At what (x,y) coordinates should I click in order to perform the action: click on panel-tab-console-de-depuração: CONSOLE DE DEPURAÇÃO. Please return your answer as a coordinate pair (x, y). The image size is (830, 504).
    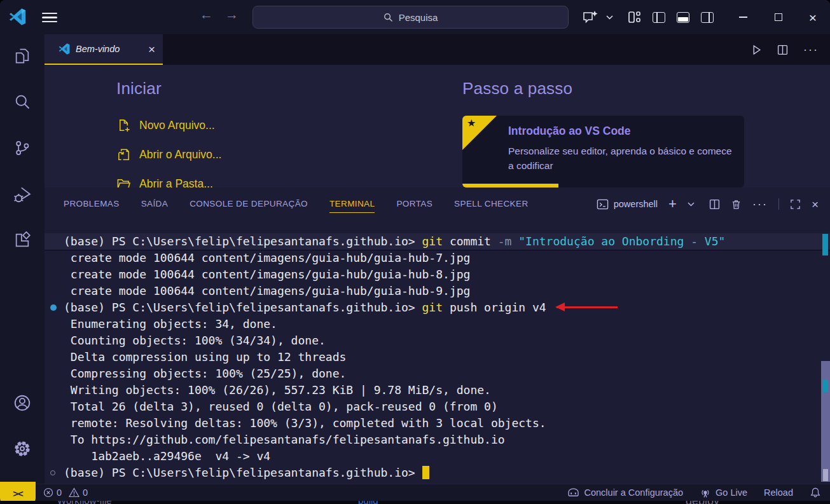
    Looking at the image, I should click on (249, 204).